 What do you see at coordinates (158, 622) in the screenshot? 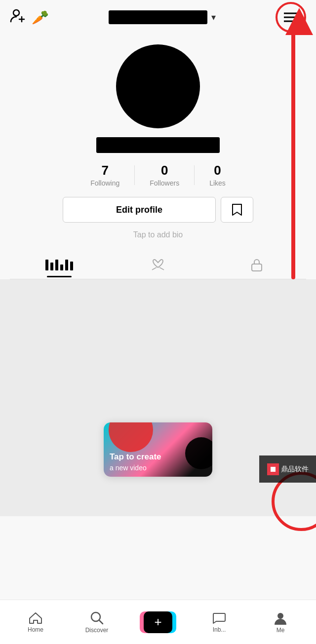
I see `plus-icon: +` at bounding box center [158, 622].